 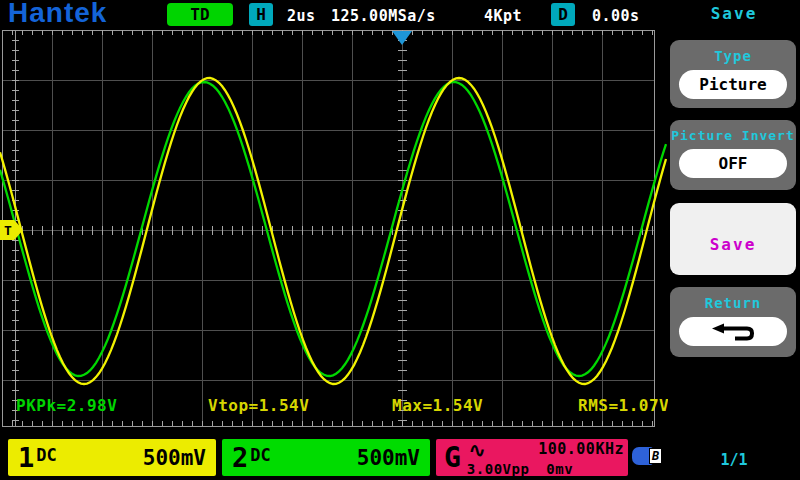 What do you see at coordinates (302, 16) in the screenshot?
I see `timebase-value: 2us` at bounding box center [302, 16].